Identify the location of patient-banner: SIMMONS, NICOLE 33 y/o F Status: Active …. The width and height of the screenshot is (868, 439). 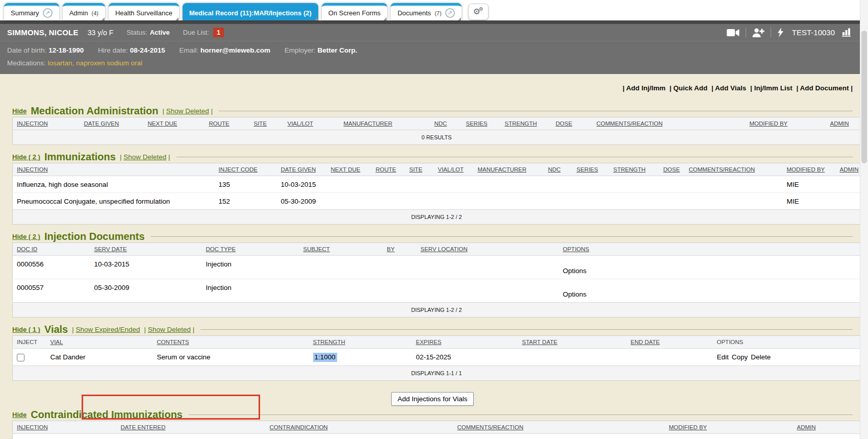
(430, 33).